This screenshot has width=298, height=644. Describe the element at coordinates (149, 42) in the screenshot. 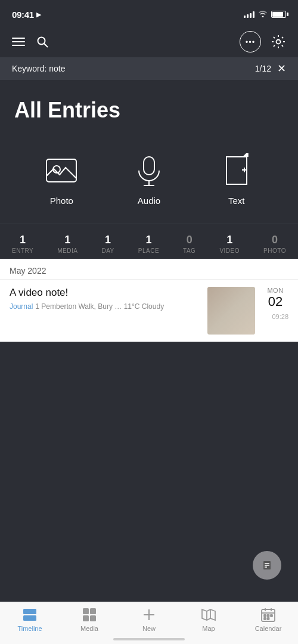

I see `top-nav: •••` at that location.